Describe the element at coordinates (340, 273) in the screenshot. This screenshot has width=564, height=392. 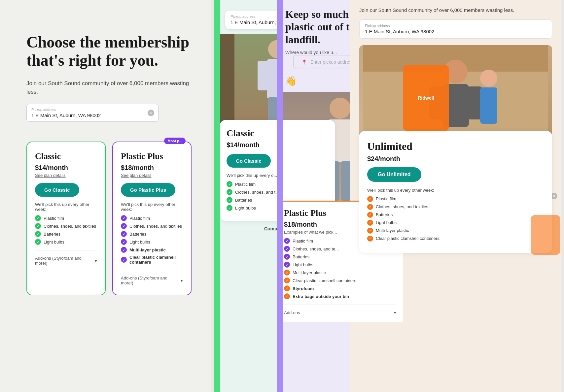
I see `panel3-pp-f5: ✓ Multi-layer plastic` at that location.